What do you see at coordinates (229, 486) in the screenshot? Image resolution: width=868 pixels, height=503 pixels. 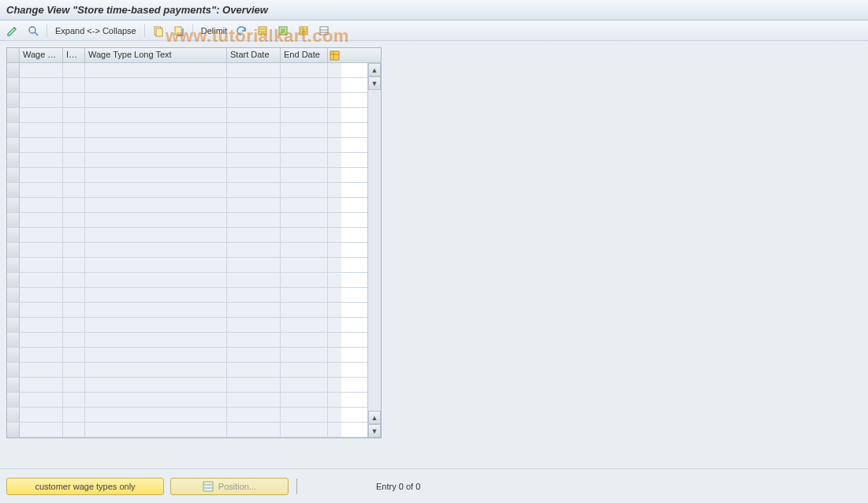 I see `position-button: Position...` at bounding box center [229, 486].